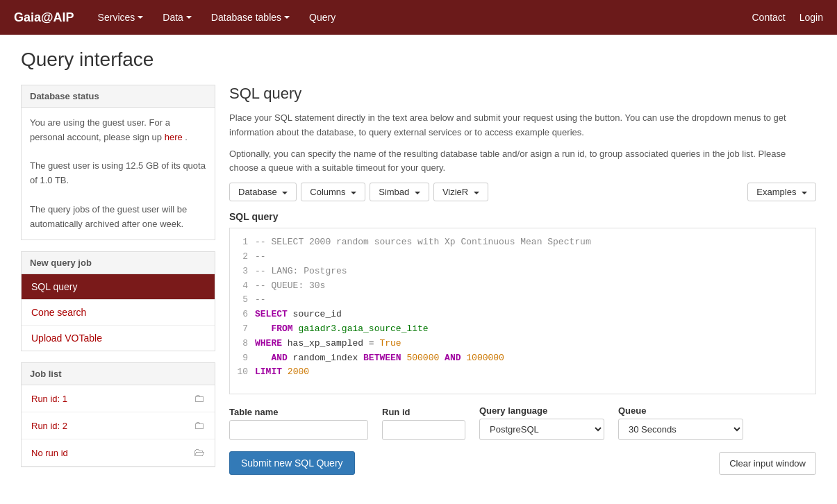  What do you see at coordinates (118, 96) in the screenshot?
I see `database-status-header: Database status` at bounding box center [118, 96].